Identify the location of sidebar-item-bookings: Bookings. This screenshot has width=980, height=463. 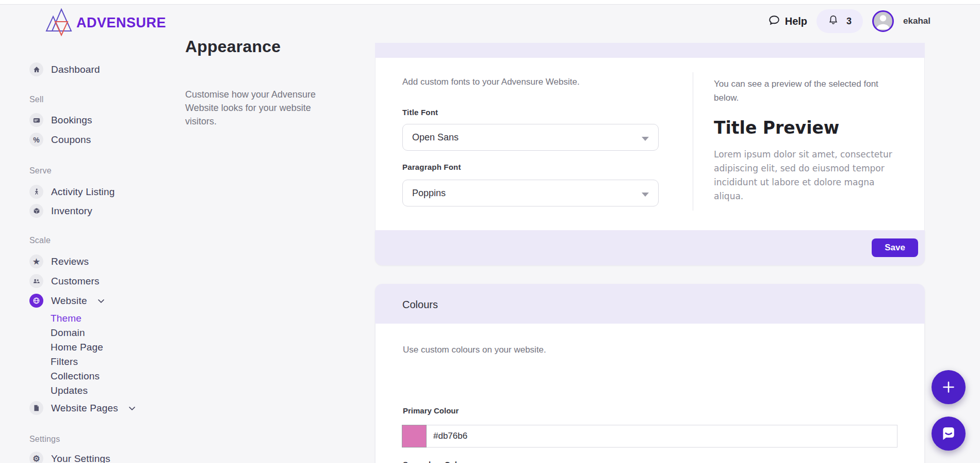
(61, 120).